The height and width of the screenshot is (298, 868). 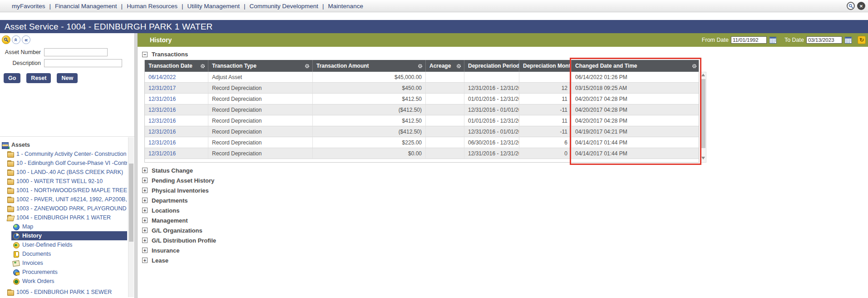 I want to click on collapse-icon: −, so click(x=145, y=55).